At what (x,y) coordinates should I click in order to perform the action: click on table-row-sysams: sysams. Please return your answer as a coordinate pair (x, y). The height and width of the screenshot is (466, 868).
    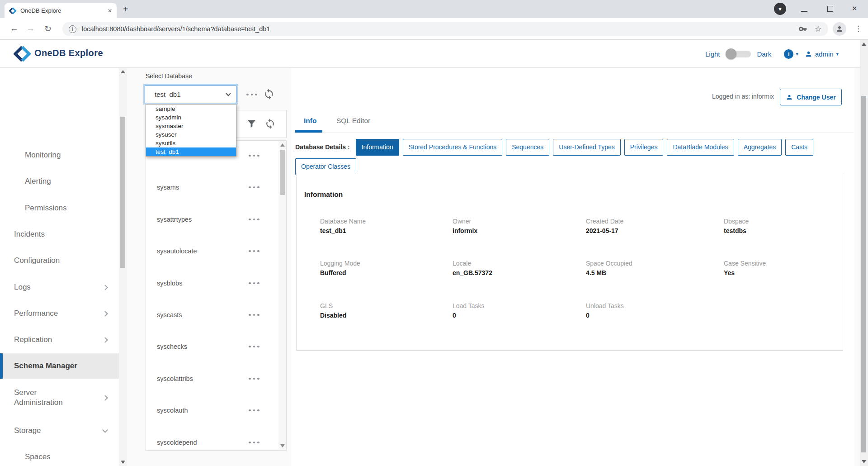
    Looking at the image, I should click on (212, 187).